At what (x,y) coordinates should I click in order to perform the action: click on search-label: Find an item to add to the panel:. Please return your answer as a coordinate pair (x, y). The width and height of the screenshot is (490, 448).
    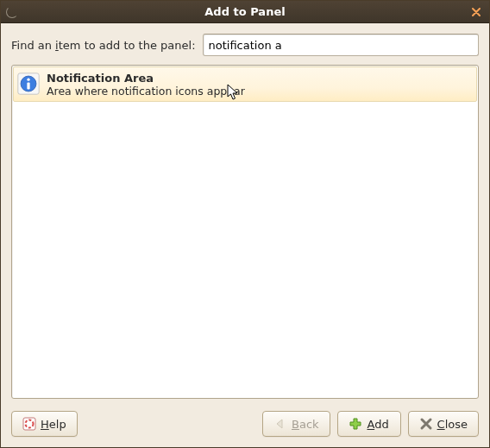
    Looking at the image, I should click on (104, 45).